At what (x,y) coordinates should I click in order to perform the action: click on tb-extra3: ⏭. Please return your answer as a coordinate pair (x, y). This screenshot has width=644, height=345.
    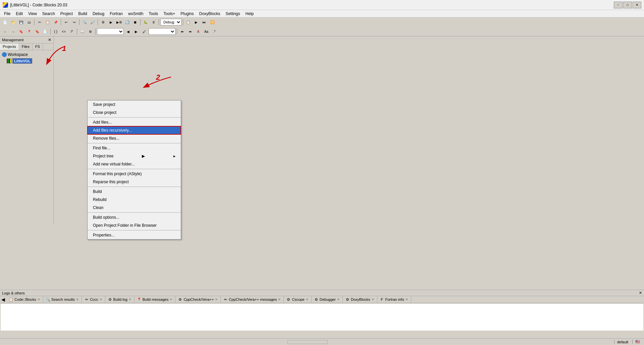
    Looking at the image, I should click on (204, 22).